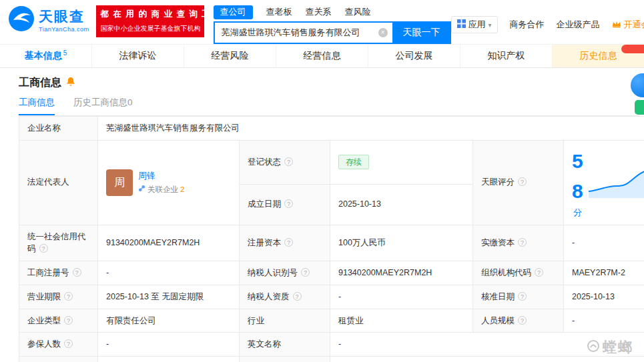 The image size is (644, 362). What do you see at coordinates (45, 56) in the screenshot?
I see `tab-basic-info: 基本信息 5` at bounding box center [45, 56].